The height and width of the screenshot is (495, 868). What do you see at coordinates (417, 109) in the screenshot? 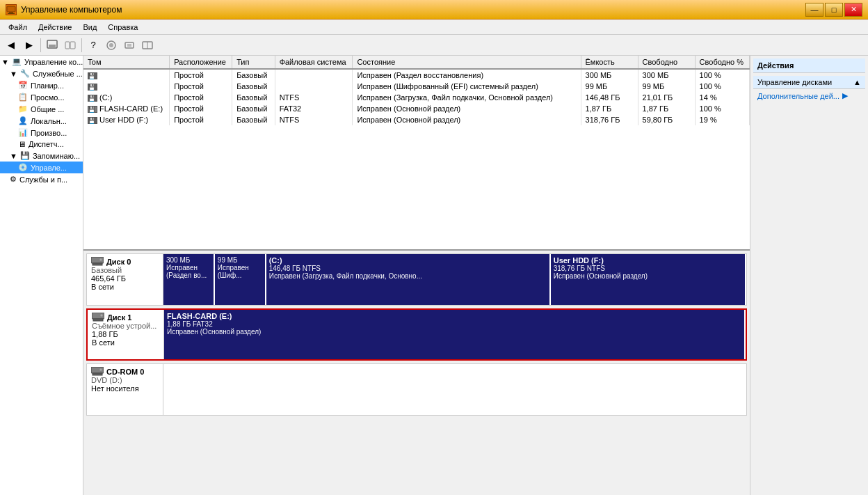
I see `table-row: 💾FLASH-CARD (E:) Простой Базовый FAT32 И…` at bounding box center [417, 109].